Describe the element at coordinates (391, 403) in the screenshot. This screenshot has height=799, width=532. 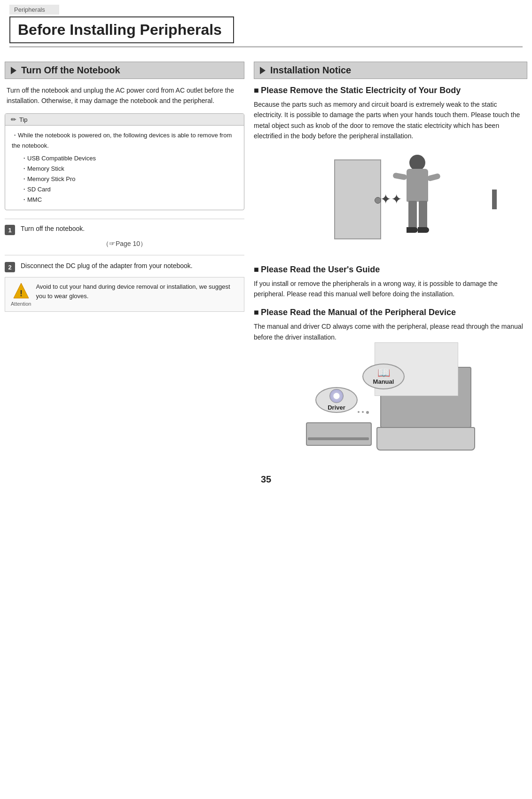
I see `manual-scene: Driver 📖 Manual` at that location.